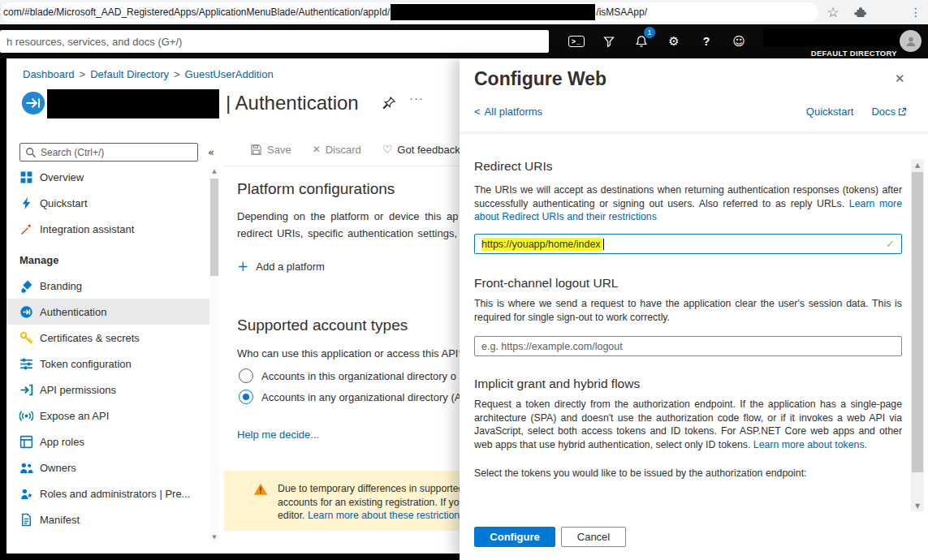  I want to click on help-me-decide-link: Help me decide..., so click(278, 435).